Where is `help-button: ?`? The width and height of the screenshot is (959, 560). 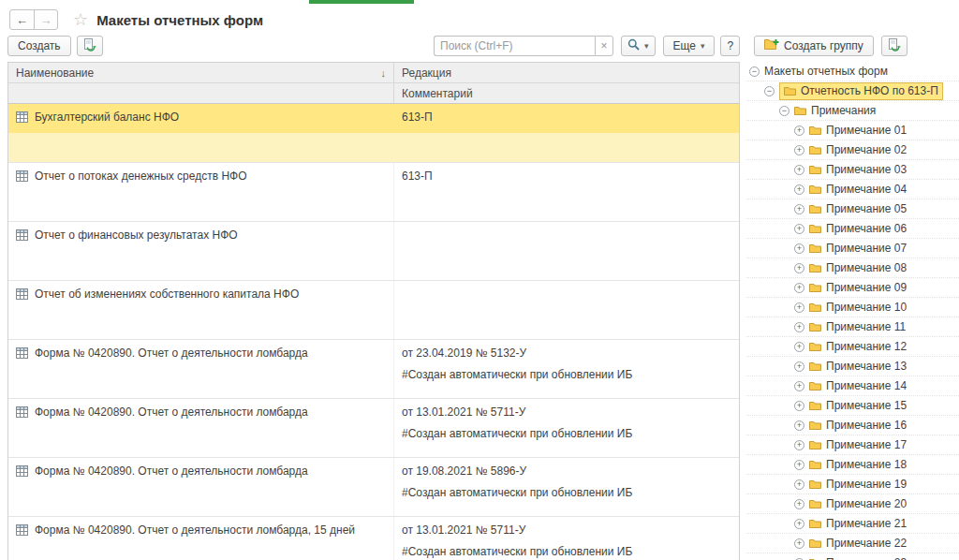 help-button: ? is located at coordinates (730, 46).